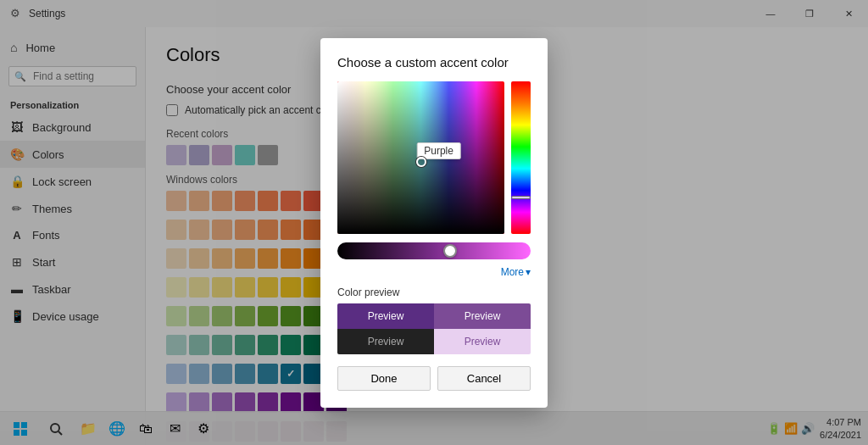 The height and width of the screenshot is (445, 868). I want to click on preview-dark-bg: Preview, so click(386, 342).